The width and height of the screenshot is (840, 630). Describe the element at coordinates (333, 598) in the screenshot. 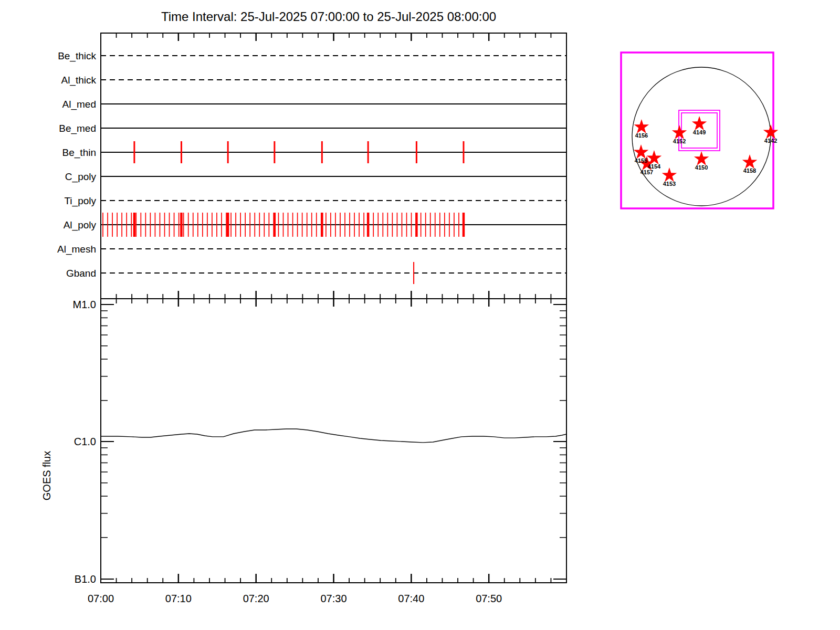

I see `time-axis-label: 07:30` at that location.